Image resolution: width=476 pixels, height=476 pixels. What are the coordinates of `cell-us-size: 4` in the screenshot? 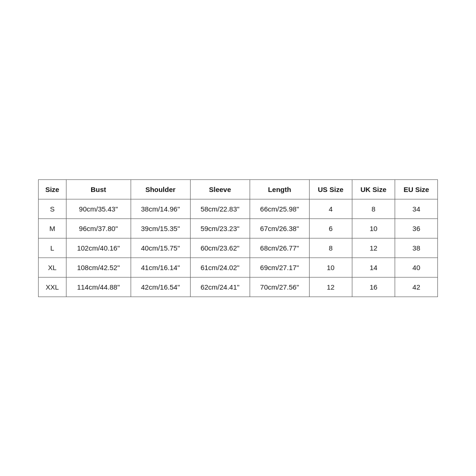 It's located at (331, 209).